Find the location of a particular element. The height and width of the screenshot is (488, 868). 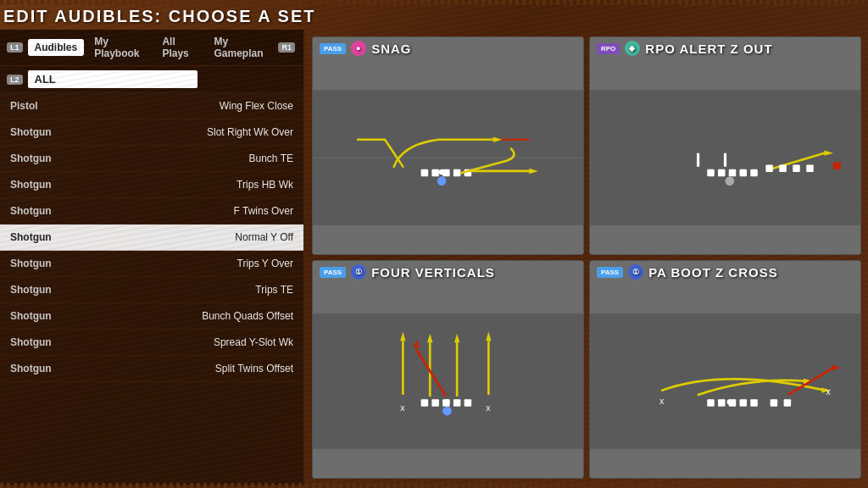

play-item: Shotgun Bunch TE is located at coordinates (152, 159).